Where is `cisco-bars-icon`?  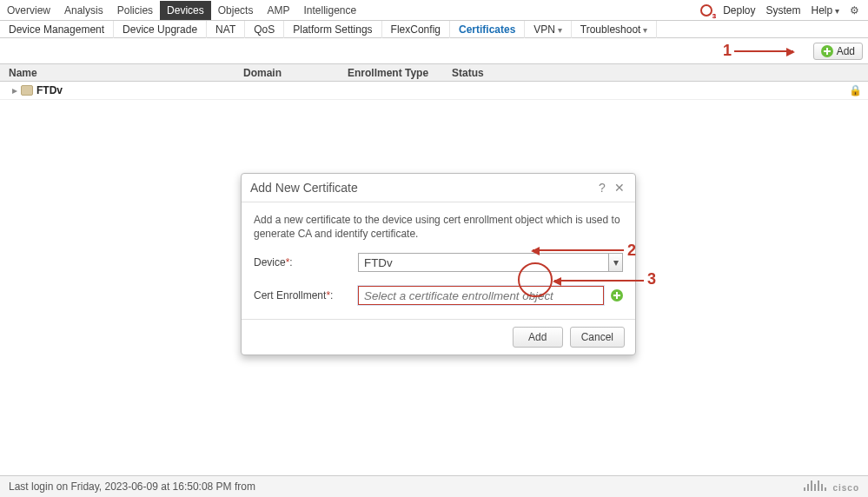
cisco-bars-icon is located at coordinates (815, 486).